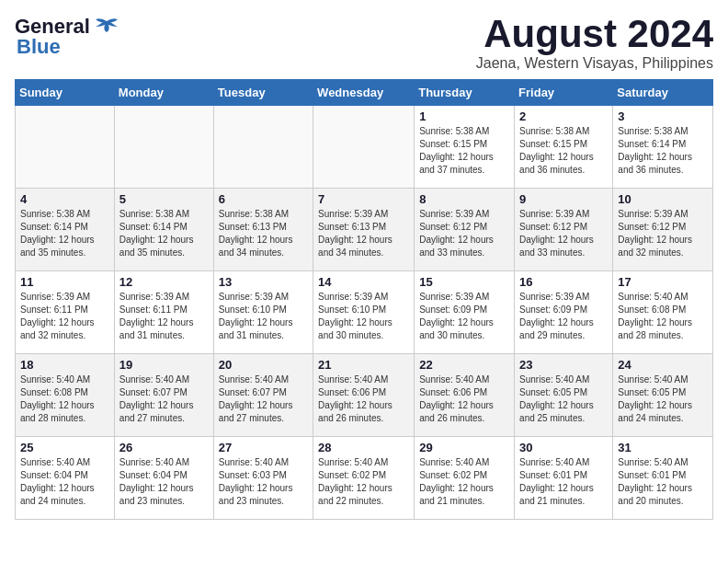 Image resolution: width=728 pixels, height=563 pixels. I want to click on day-number: 24, so click(663, 364).